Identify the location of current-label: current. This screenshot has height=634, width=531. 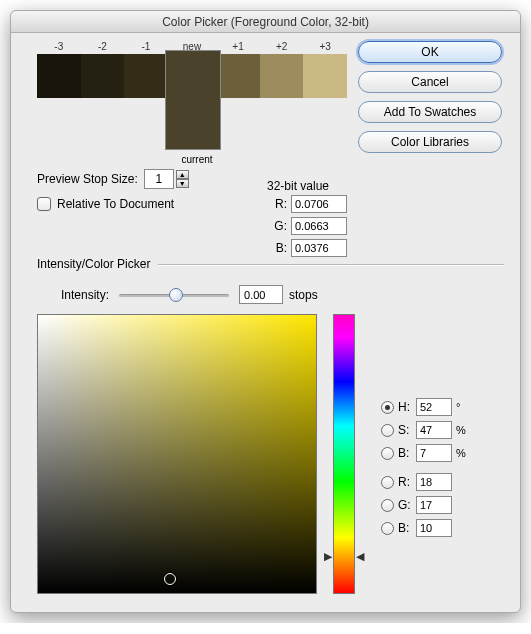
(197, 160).